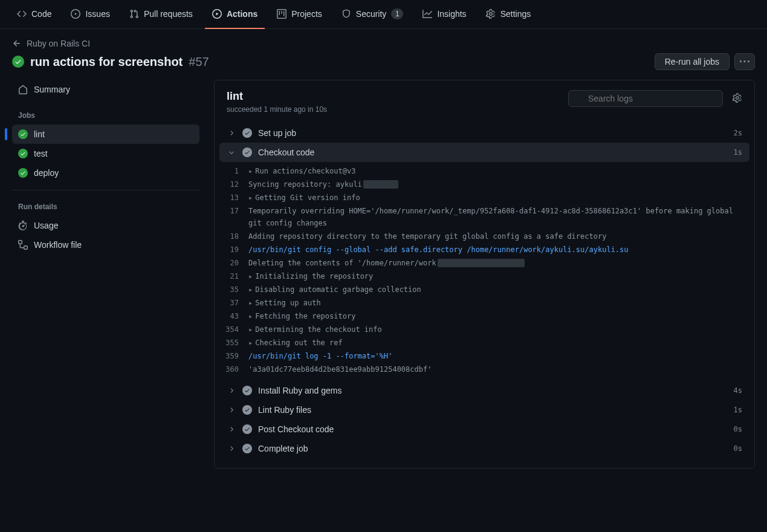  Describe the element at coordinates (485, 171) in the screenshot. I see `log-line: 1▸Run actions/checkout@v3` at that location.